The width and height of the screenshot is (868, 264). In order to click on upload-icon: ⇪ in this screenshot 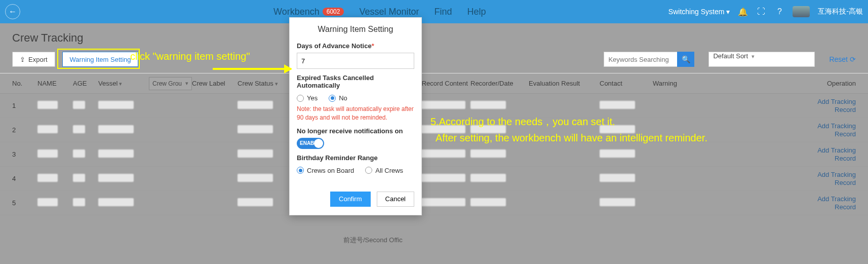, I will do `click(22, 60)`.